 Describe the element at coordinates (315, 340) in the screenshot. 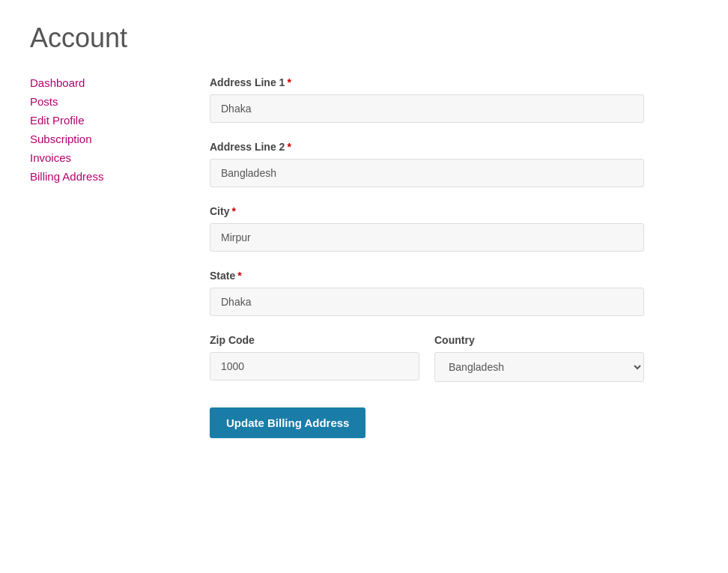

I see `zip-code-label: Zip Code` at that location.